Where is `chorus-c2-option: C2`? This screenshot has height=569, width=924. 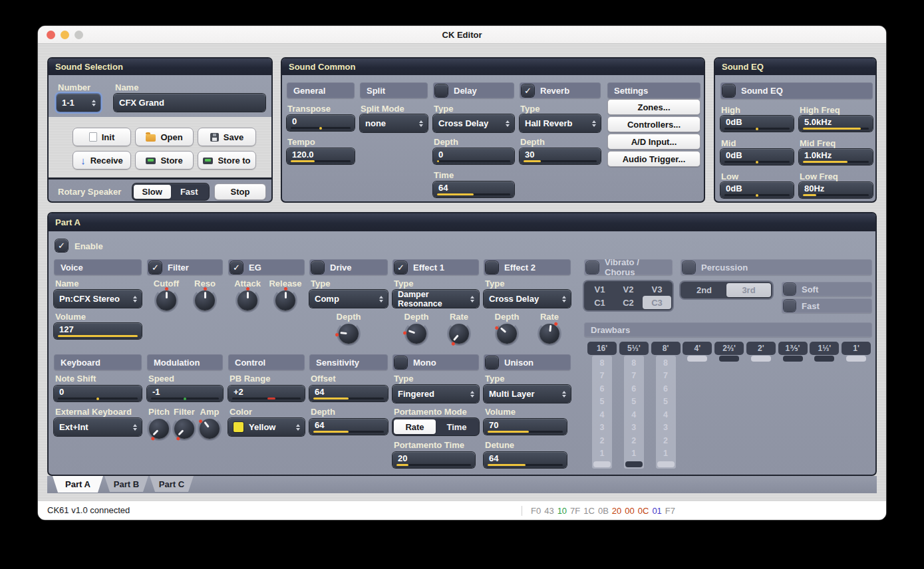 chorus-c2-option: C2 is located at coordinates (628, 302).